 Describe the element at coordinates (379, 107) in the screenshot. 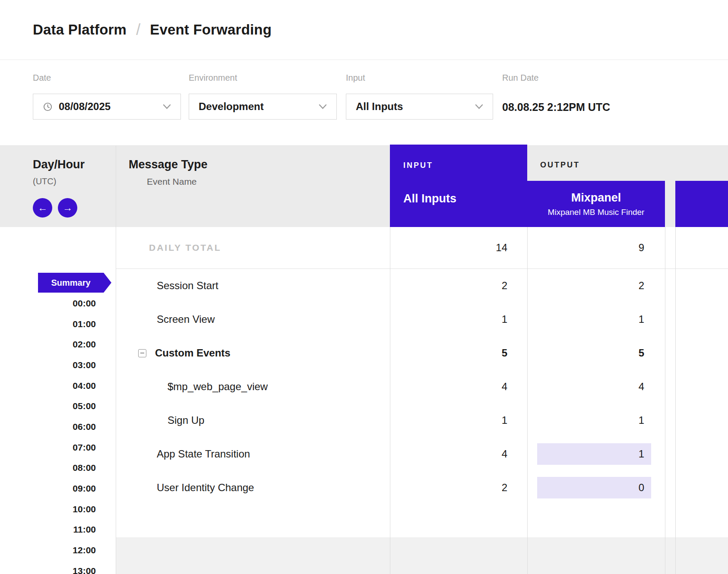

I see `input-dropdown-value: All Inputs` at that location.